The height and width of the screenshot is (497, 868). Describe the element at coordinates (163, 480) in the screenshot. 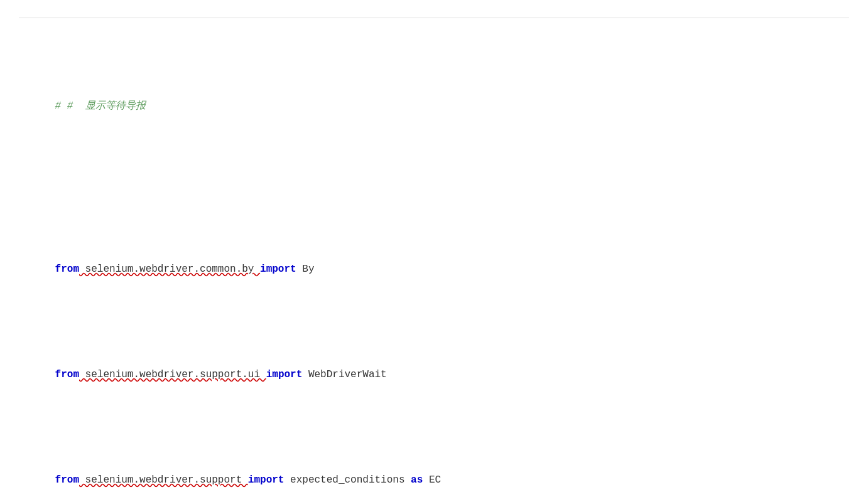

I see `module-3: selenium.webdriver.support` at that location.